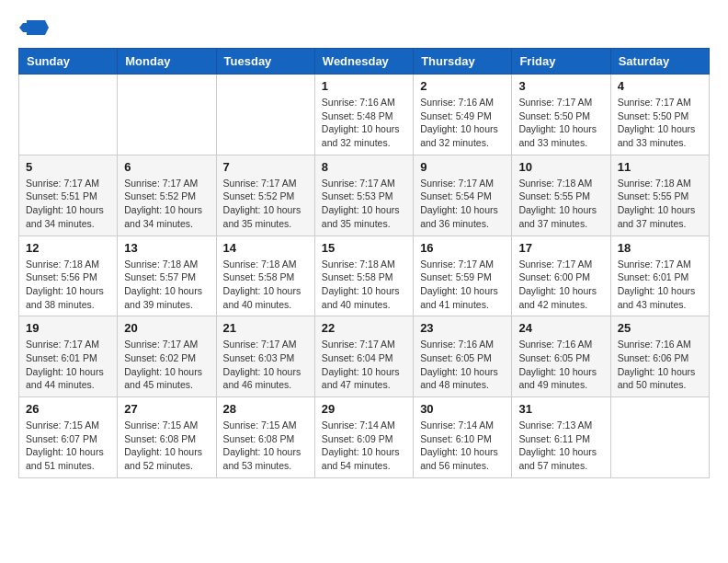  I want to click on day-info: Sunrise: 7:17 AM Sunset: 5:54 PM Dayligh…, so click(462, 204).